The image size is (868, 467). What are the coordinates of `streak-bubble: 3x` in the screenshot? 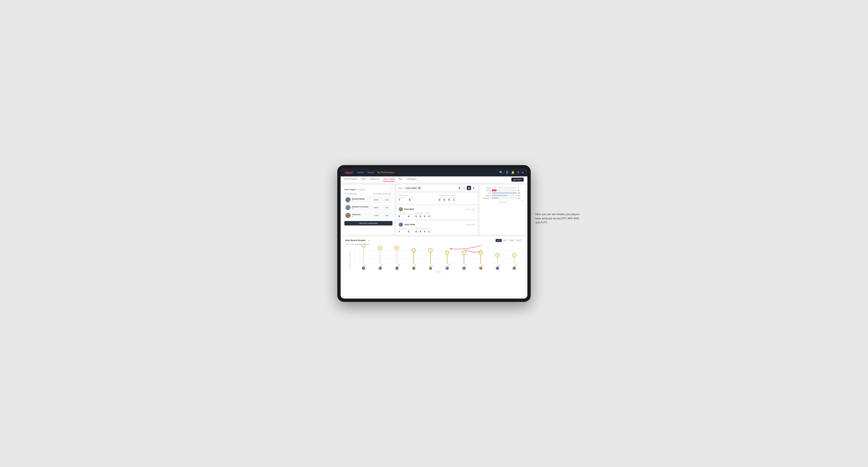 It's located at (497, 255).